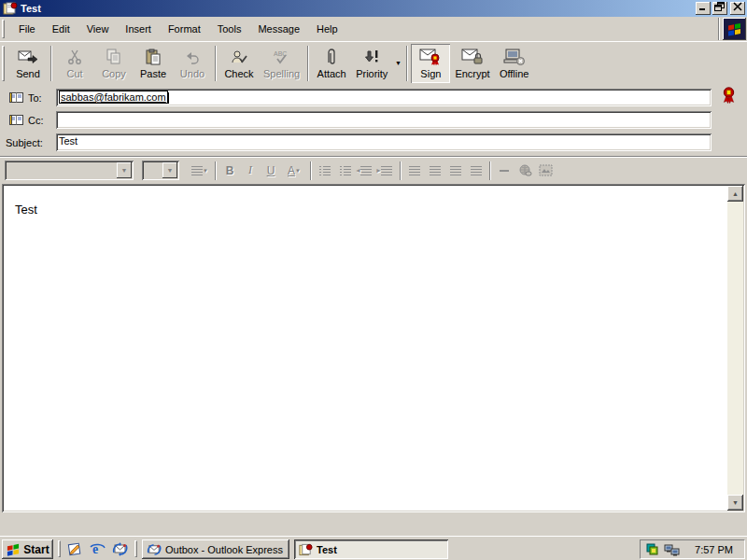 This screenshot has height=560, width=747. I want to click on priority-button: Priority, so click(372, 63).